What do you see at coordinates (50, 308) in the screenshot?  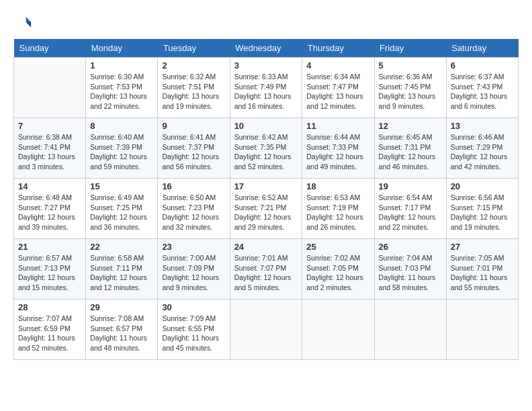 I see `day-number: 28` at bounding box center [50, 308].